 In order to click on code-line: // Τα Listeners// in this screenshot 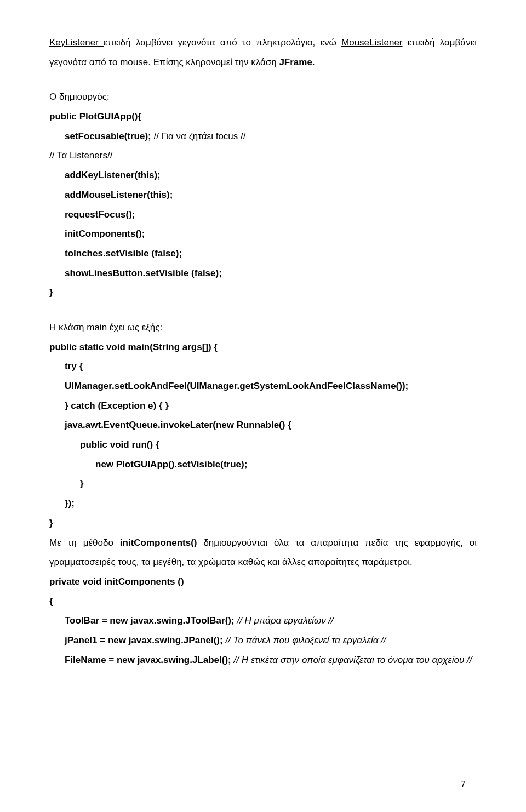, I will do `click(263, 156)`.